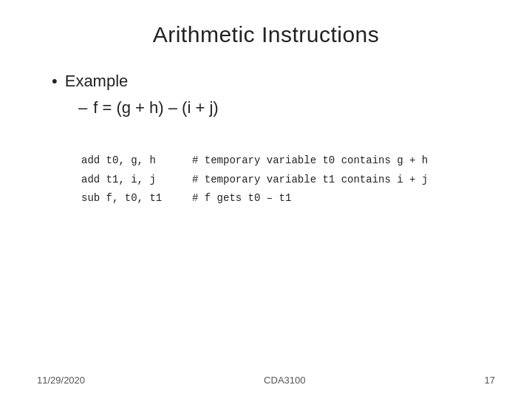 Image resolution: width=532 pixels, height=399 pixels. What do you see at coordinates (284, 380) in the screenshot?
I see `footer-course: CDA3100` at bounding box center [284, 380].